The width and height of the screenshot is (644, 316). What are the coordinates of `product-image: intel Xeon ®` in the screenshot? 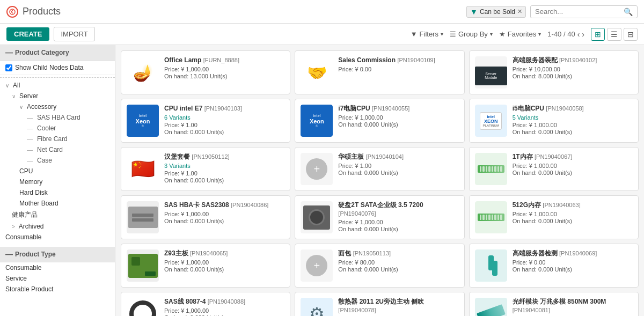 It's located at (317, 121).